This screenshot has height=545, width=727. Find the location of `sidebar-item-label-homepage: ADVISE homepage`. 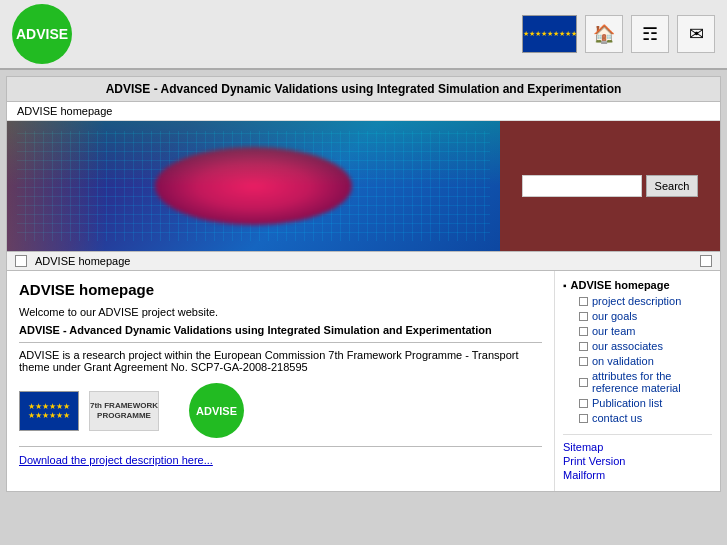

sidebar-item-label-homepage: ADVISE homepage is located at coordinates (620, 285).